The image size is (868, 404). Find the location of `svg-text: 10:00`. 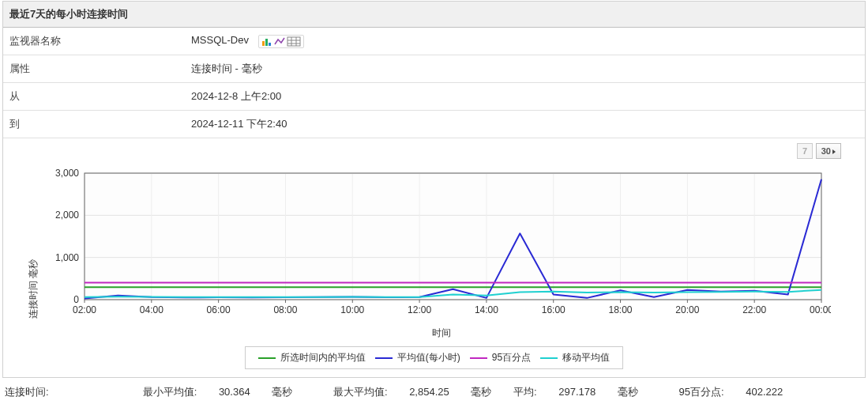

svg-text: 10:00 is located at coordinates (352, 310).